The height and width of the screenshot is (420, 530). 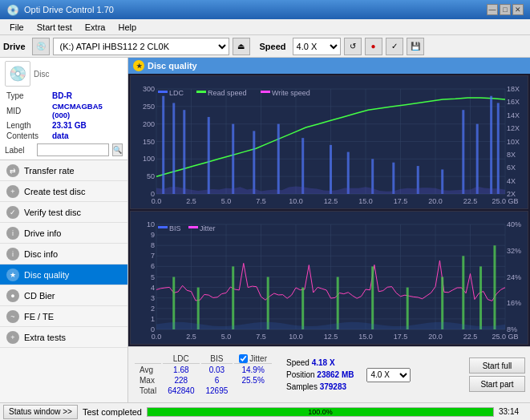 What do you see at coordinates (394, 46) in the screenshot?
I see `verify-button: ✓` at bounding box center [394, 46].